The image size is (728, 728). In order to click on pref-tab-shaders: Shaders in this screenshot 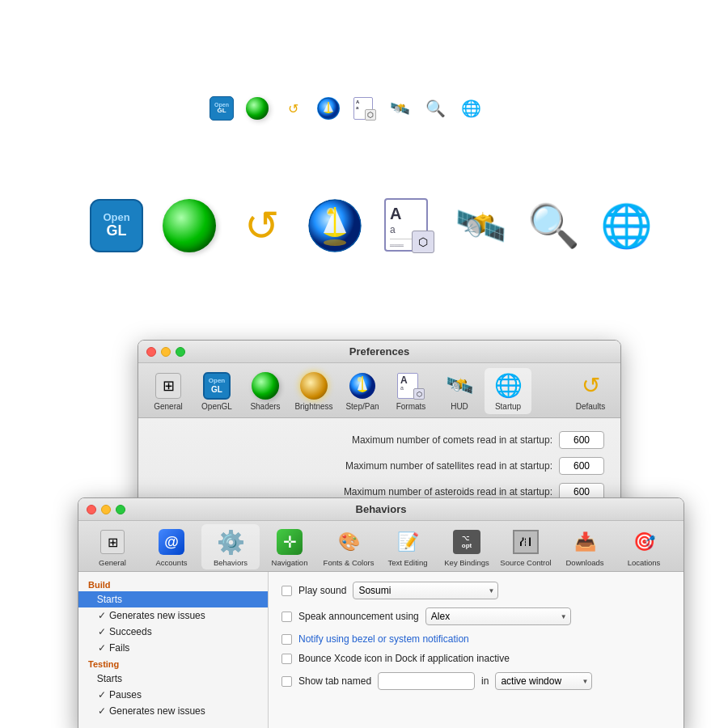, I will do `click(265, 392)`.